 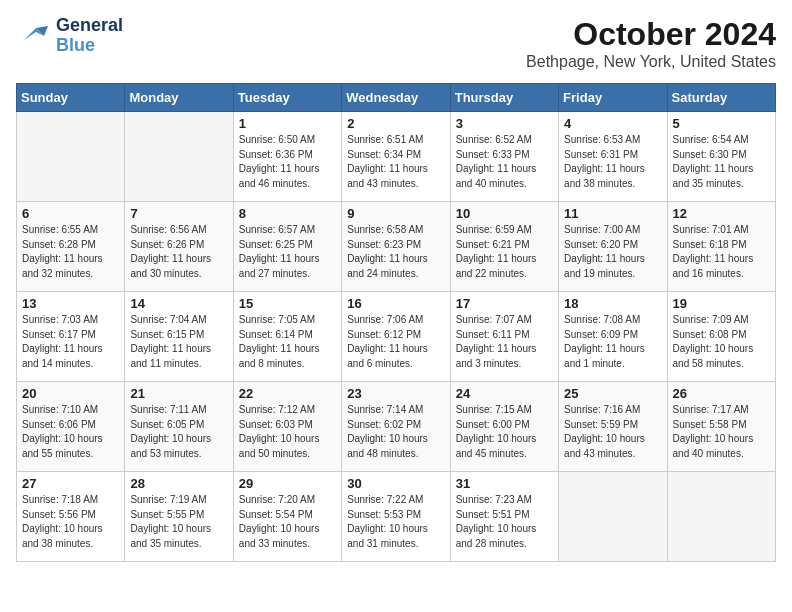 I want to click on day-number: 17, so click(x=504, y=304).